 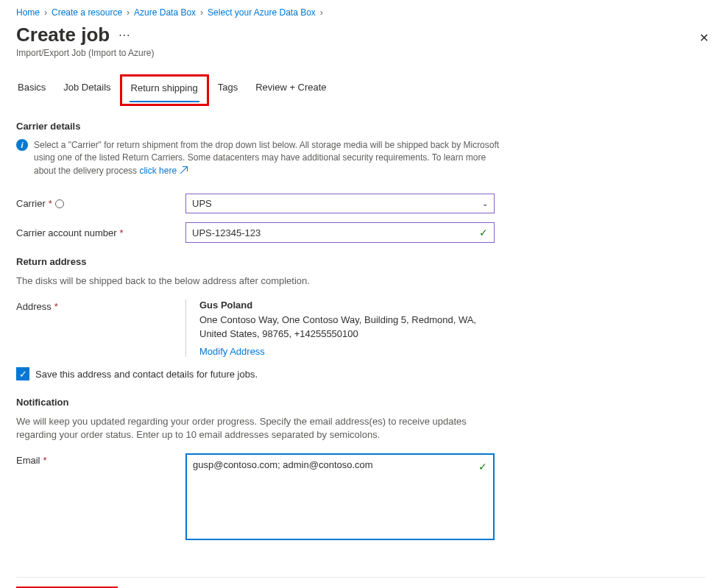 What do you see at coordinates (361, 13) in the screenshot?
I see `breadcrumb: Home› Create a resource› Azure Data Box›…` at bounding box center [361, 13].